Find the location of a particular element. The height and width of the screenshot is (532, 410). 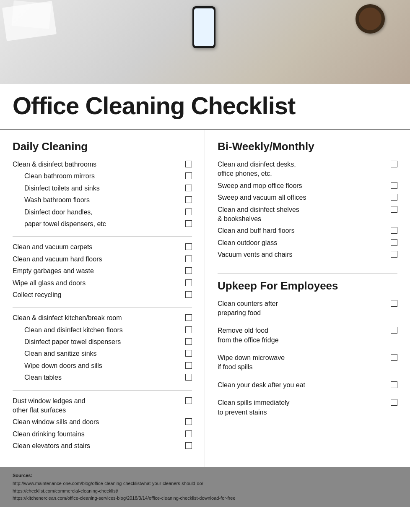

item-label: Clean bathroom mirrors is located at coordinates (105, 176).